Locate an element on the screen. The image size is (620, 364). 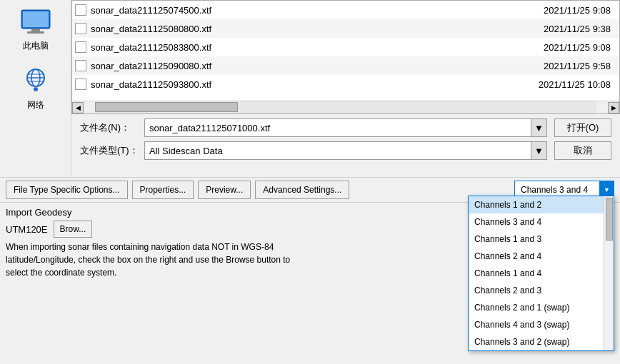
file-date: 2021/11/25 9:58 is located at coordinates (563, 66).